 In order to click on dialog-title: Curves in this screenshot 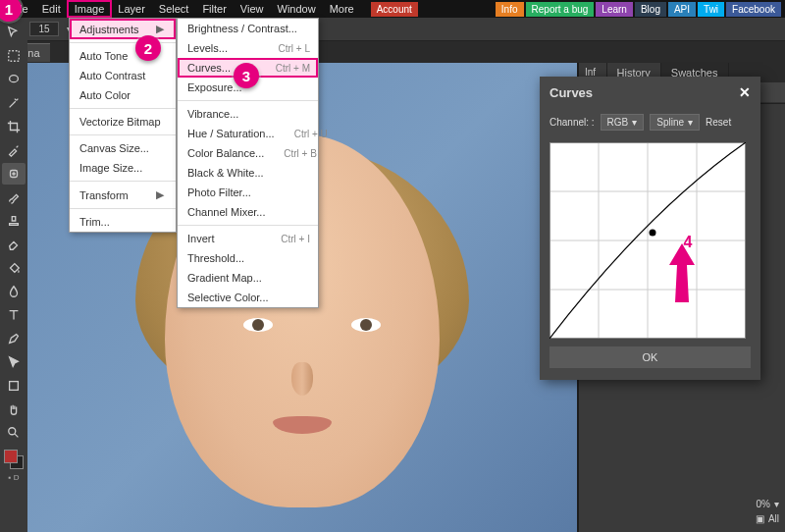, I will do `click(571, 92)`.